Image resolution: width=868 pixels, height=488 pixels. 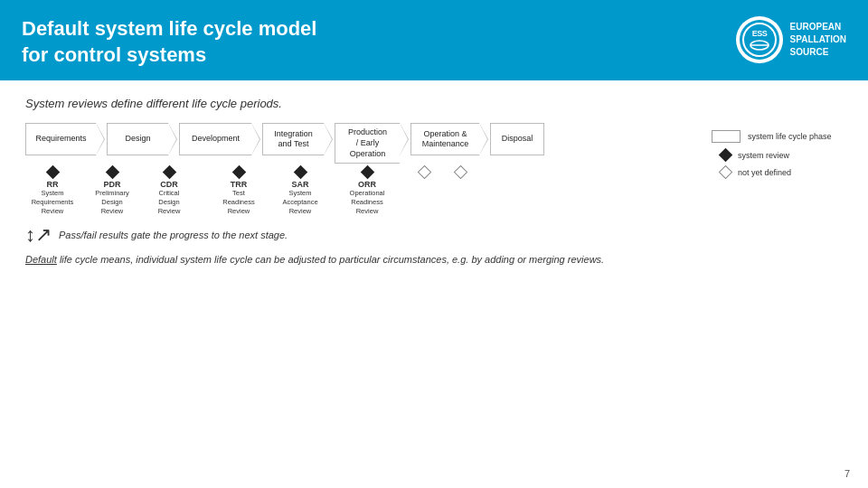 What do you see at coordinates (778, 136) in the screenshot?
I see `legend-phase: system life cycle phase` at bounding box center [778, 136].